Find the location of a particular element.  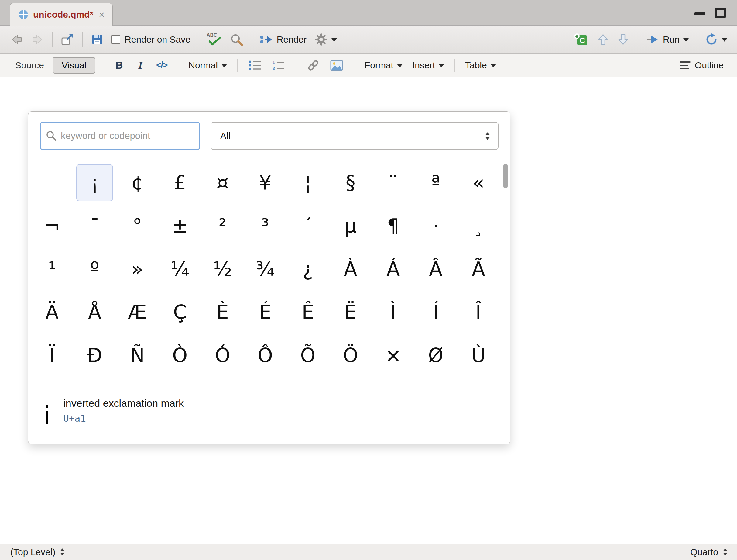

char-cell: µ is located at coordinates (351, 226).